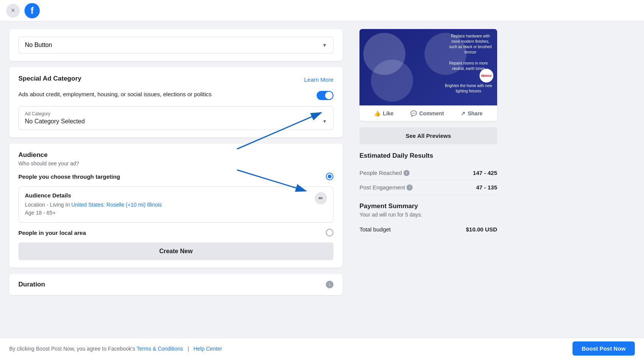 This screenshot has width=644, height=359. What do you see at coordinates (69, 176) in the screenshot?
I see `targeting-label: People you choose through targeting` at bounding box center [69, 176].